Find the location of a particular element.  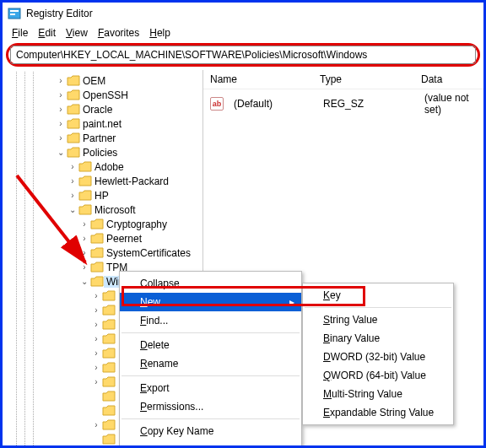

window-title: Registry Editor is located at coordinates (59, 13).